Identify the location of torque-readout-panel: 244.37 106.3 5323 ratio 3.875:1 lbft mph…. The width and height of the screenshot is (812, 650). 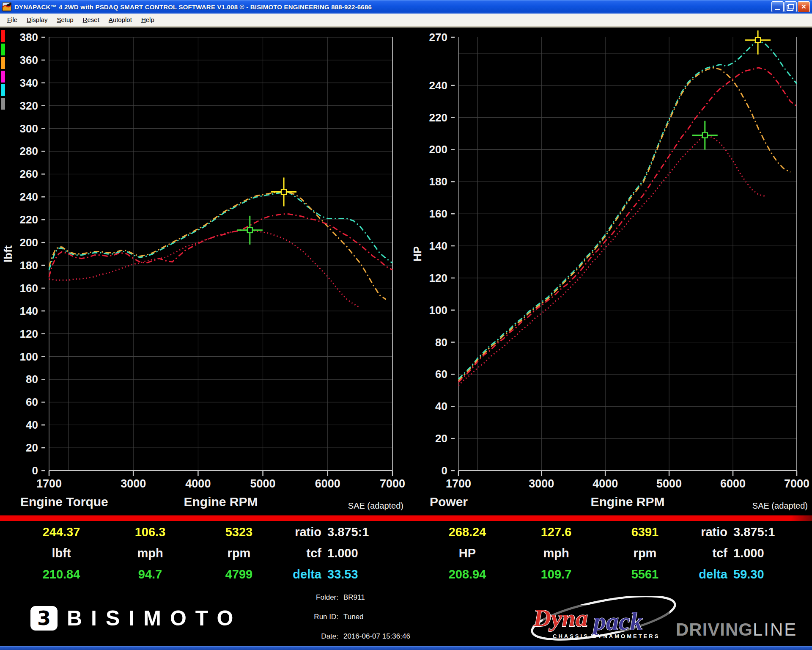
(211, 553).